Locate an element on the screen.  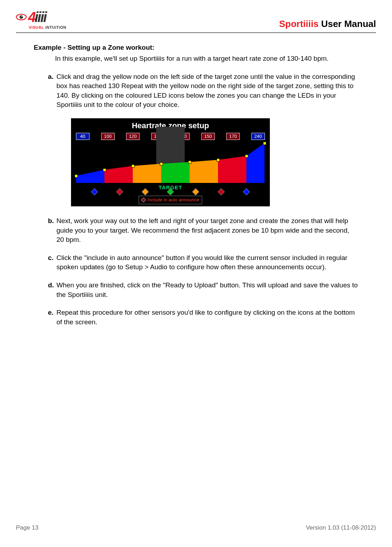
step-a: a. Click and drag the yellow node on the… is located at coordinates (203, 91).